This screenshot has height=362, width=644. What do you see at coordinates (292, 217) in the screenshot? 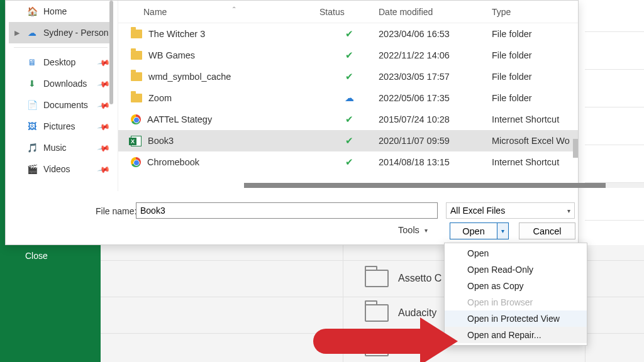
I see `dialog-footer: File name: All Excel Files▾ Tools▾ Open …` at bounding box center [292, 217].